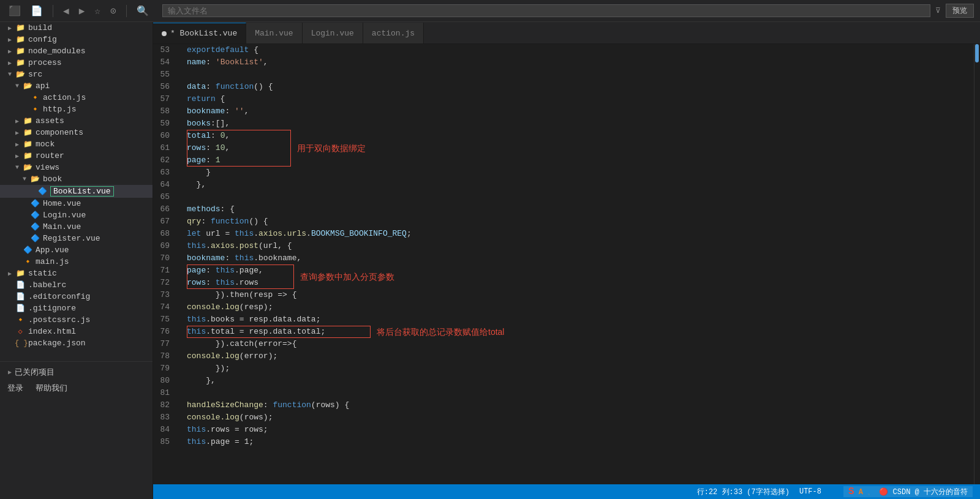 Image resolution: width=980 pixels, height=499 pixels. What do you see at coordinates (76, 227) in the screenshot?
I see `sidebar-item-main-vue: 🔷 Main.vue` at bounding box center [76, 227].